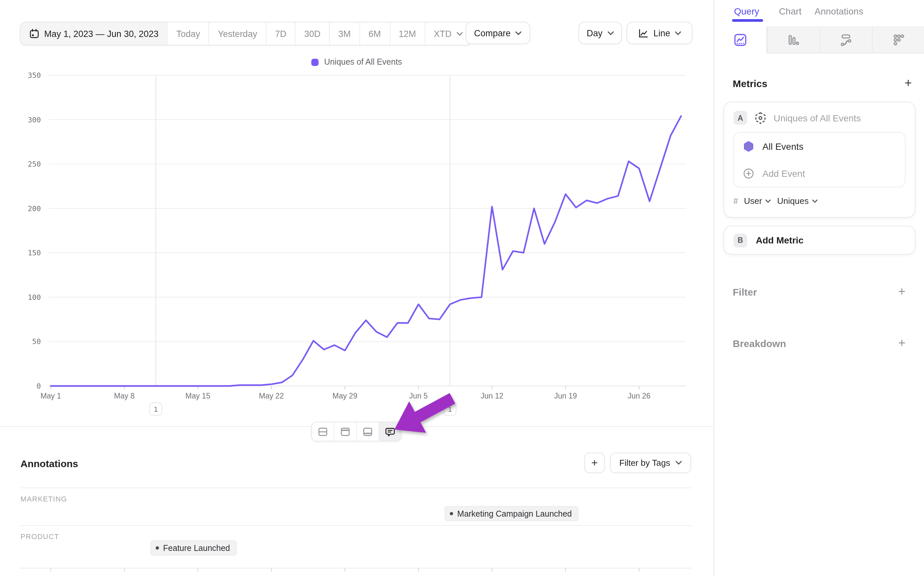 This screenshot has height=576, width=924. Describe the element at coordinates (323, 431) in the screenshot. I see `layout-split-button` at that location.